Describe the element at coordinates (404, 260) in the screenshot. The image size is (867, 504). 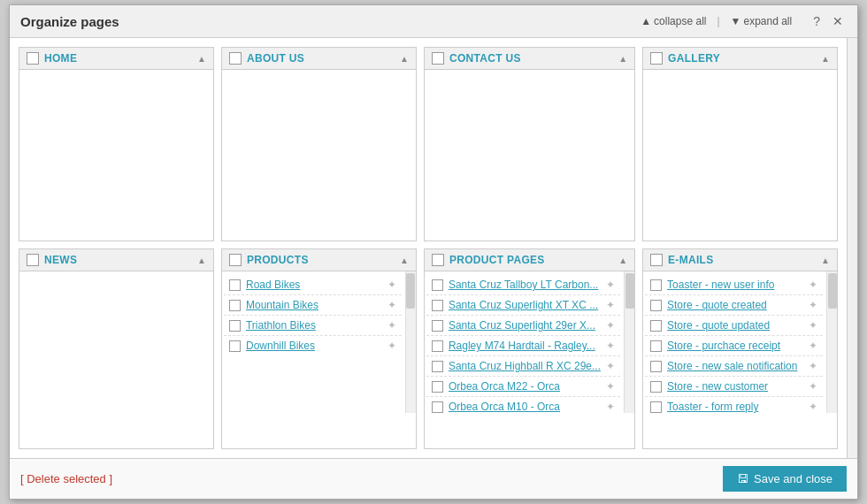
I see `panel-collapse-icon-products: ▲` at that location.